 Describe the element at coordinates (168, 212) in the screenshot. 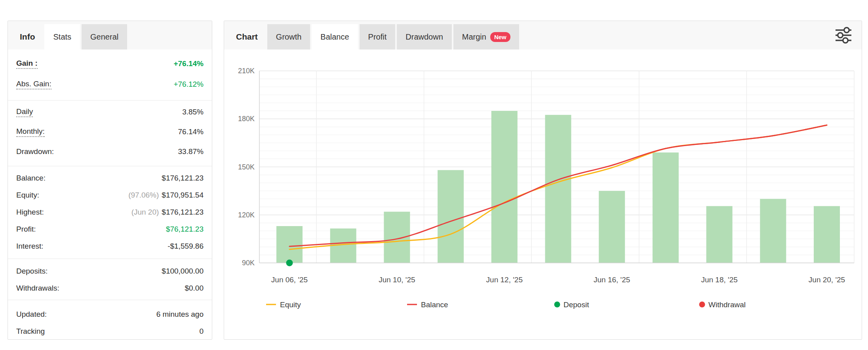

I see `stat-value: (Jun 20)$176,121.23` at that location.